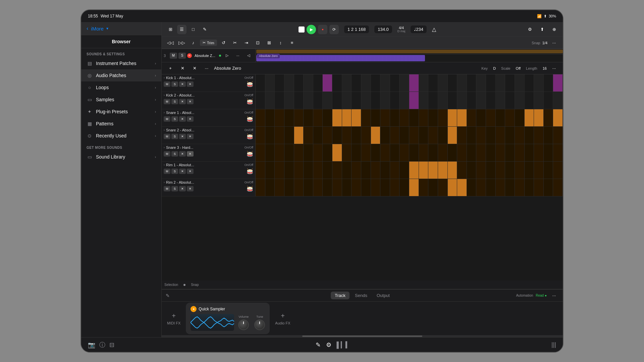 The width and height of the screenshot is (644, 362). I want to click on kick1-beat-grid, so click(409, 83).